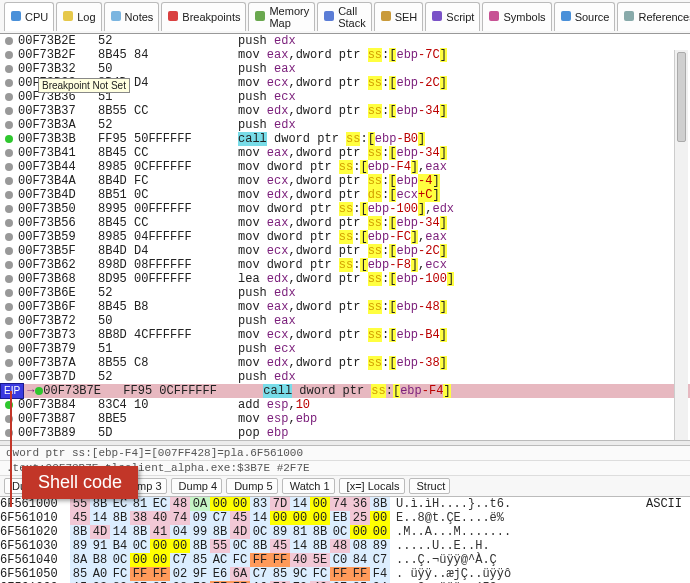 This screenshot has width=690, height=583. Describe the element at coordinates (345, 41) in the screenshot. I see `disasm-row: 00F73B2E52push edx` at that location.